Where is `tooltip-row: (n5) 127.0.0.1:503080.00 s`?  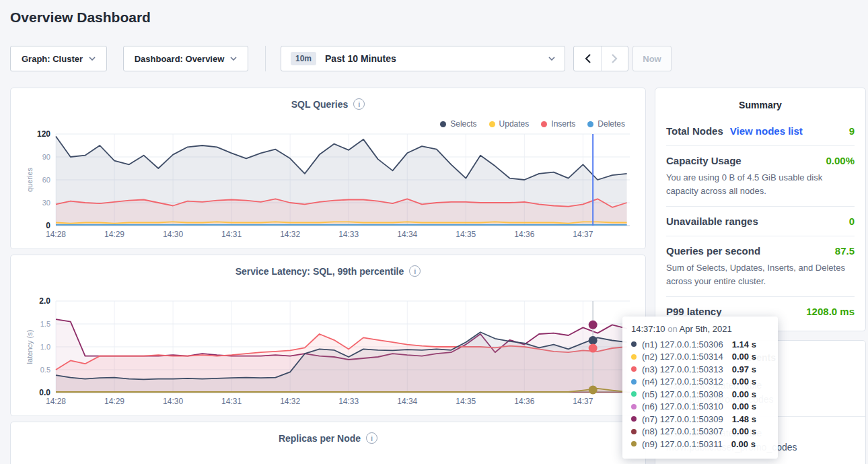 tooltip-row: (n5) 127.0.0.1:503080.00 s is located at coordinates (700, 395).